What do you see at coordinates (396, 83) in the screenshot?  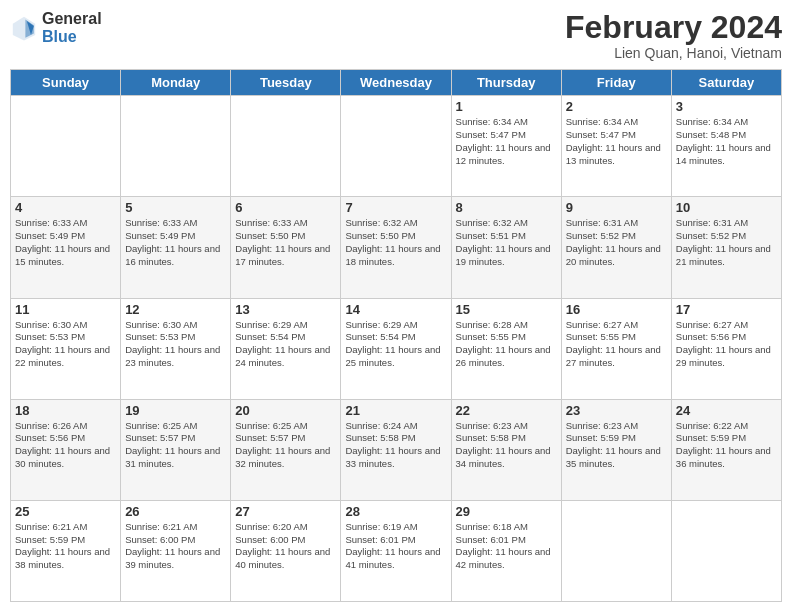 I see `weekday-header-row: SundayMondayTuesdayWednesdayThursdayFrid…` at bounding box center [396, 83].